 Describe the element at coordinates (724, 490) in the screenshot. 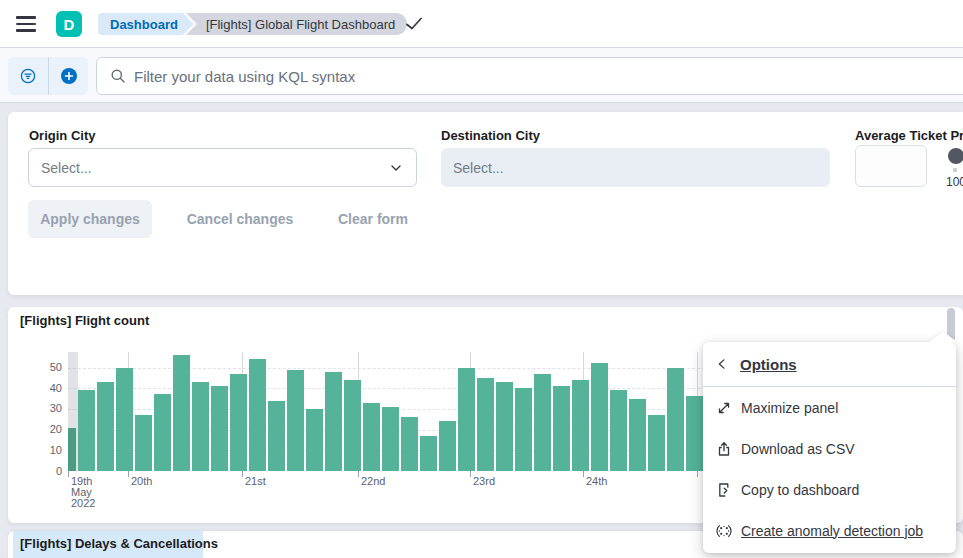

I see `copy-icon` at that location.